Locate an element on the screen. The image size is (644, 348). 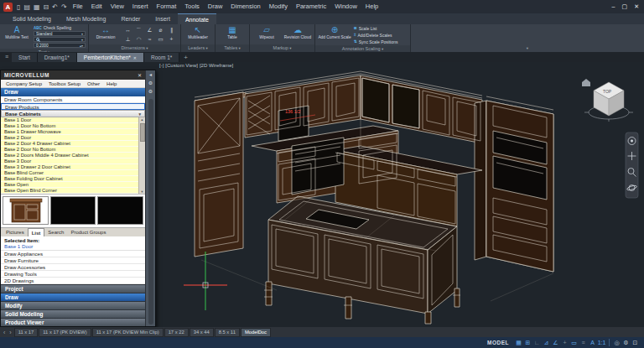
product-item: Base 1 Door No Bottom is located at coordinates (73, 126).